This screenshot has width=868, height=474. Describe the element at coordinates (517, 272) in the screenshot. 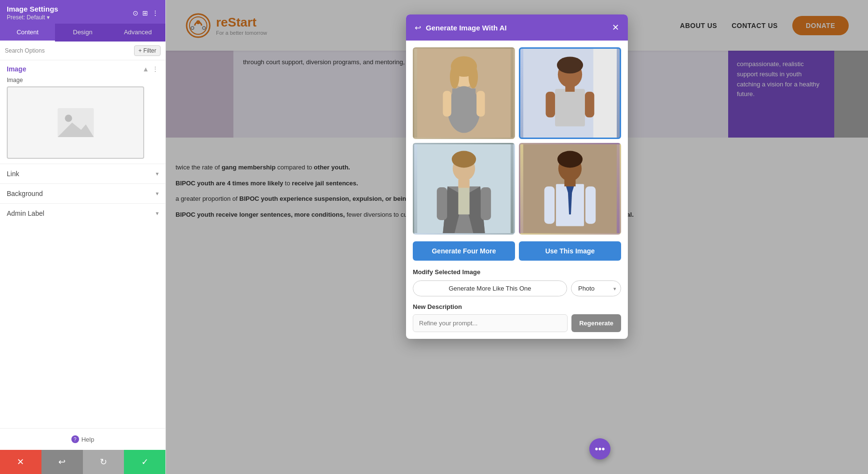

I see `modify-label: Modify Selected Image` at that location.